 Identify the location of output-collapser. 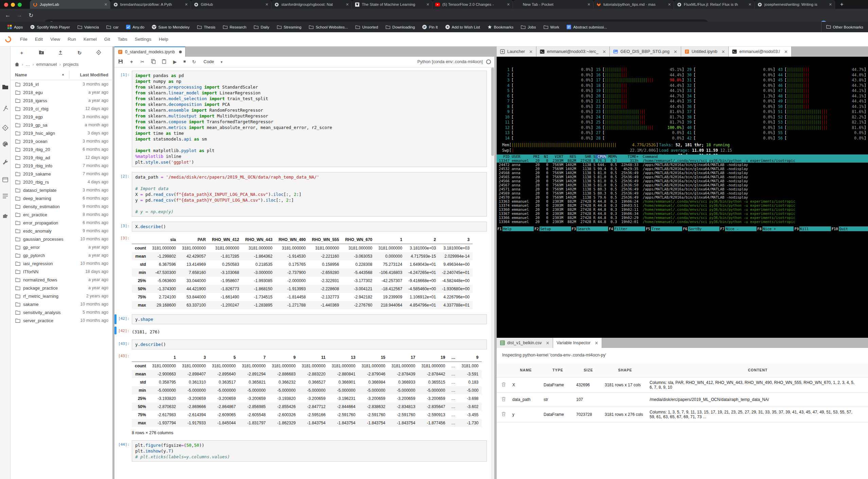
(116, 272).